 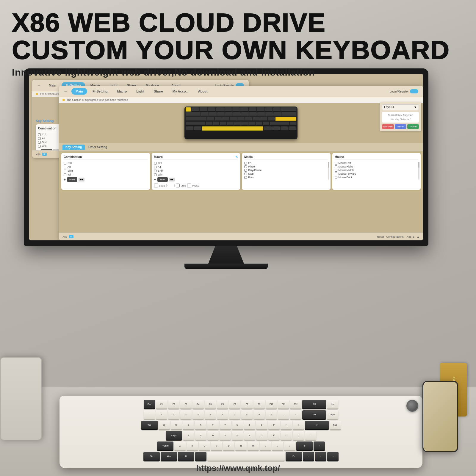 I want to click on phys-down: ↓, so click(x=321, y=457).